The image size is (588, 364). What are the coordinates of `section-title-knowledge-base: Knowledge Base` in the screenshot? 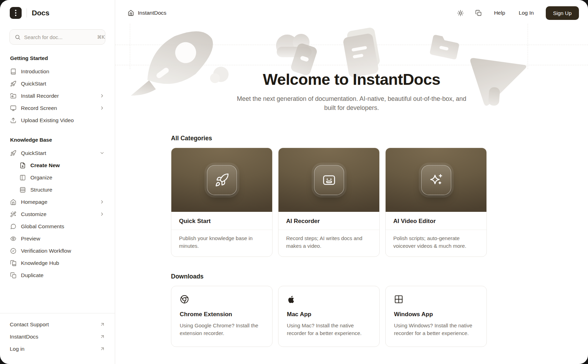 It's located at (57, 140).